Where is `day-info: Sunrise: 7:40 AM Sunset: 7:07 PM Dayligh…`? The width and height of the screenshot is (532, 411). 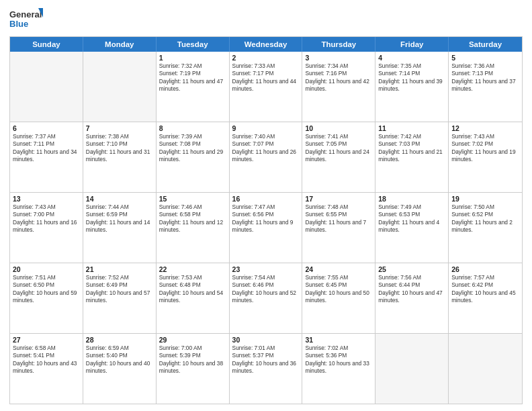 day-info: Sunrise: 7:40 AM Sunset: 7:07 PM Dayligh… is located at coordinates (266, 148).